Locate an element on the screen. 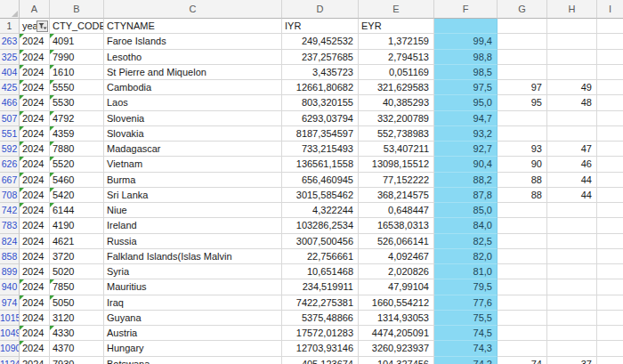  cell-F-1049: 74,5 is located at coordinates (466, 333).